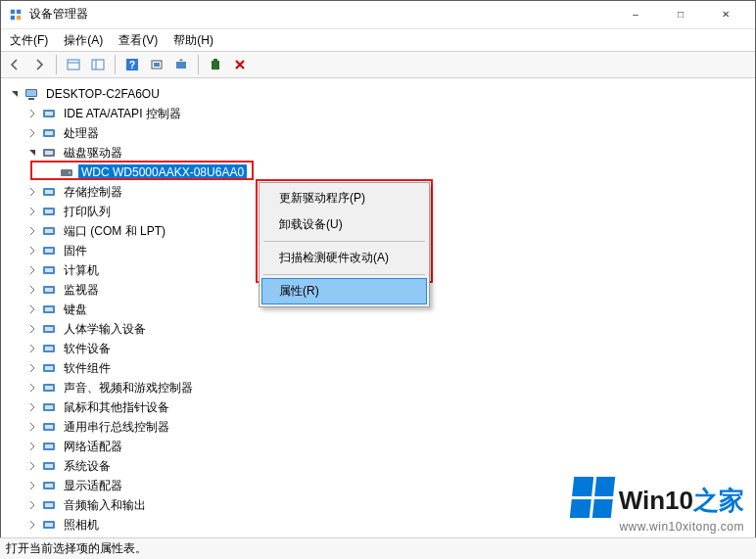 The height and width of the screenshot is (559, 756). What do you see at coordinates (198, 65) in the screenshot?
I see `toolbar-separator` at bounding box center [198, 65].